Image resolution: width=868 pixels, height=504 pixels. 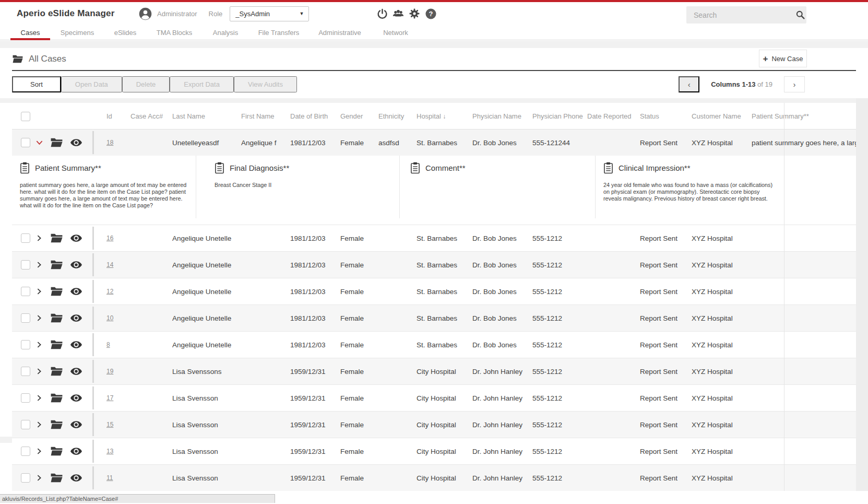 What do you see at coordinates (118, 291) in the screenshot?
I see `case-id-link: 12` at bounding box center [118, 291].